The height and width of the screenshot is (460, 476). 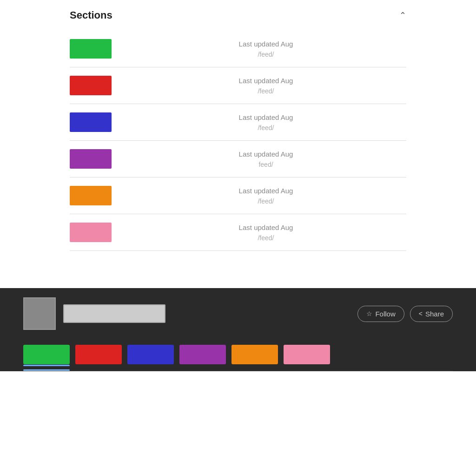 What do you see at coordinates (238, 355) in the screenshot?
I see `bottom-tabs-wrapper` at bounding box center [238, 355].